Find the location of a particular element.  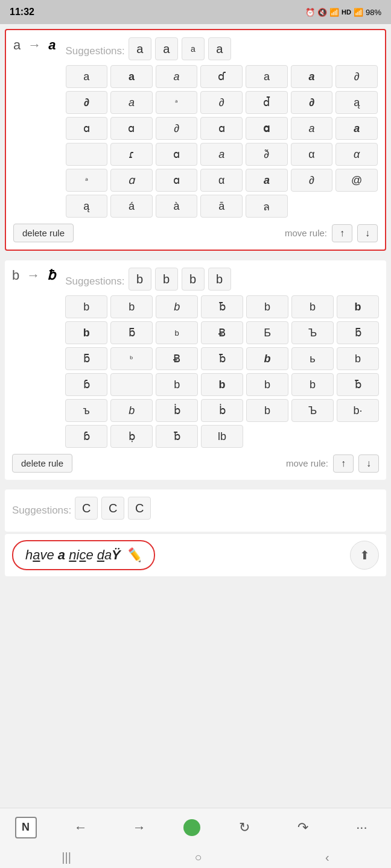

sug-cell: ล is located at coordinates (267, 206).